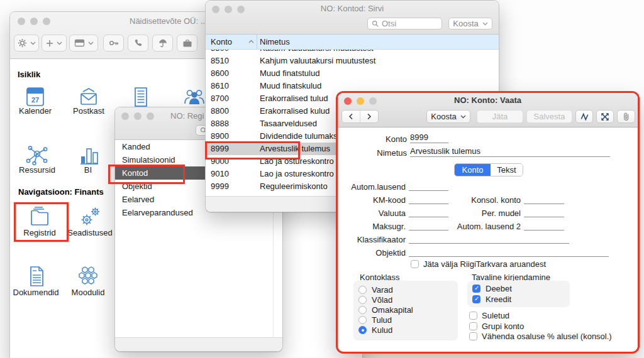 The height and width of the screenshot is (358, 644). I want to click on gear-icon, so click(23, 43).